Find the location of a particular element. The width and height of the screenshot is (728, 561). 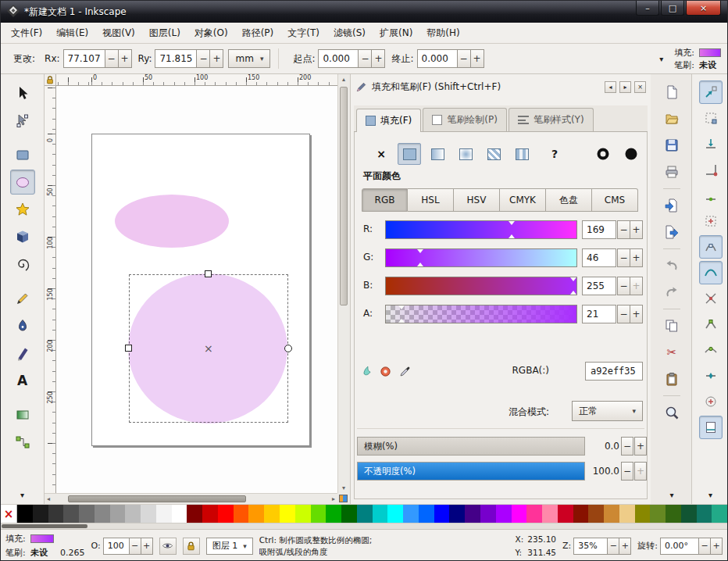

ellipse-tool-button is located at coordinates (23, 182).